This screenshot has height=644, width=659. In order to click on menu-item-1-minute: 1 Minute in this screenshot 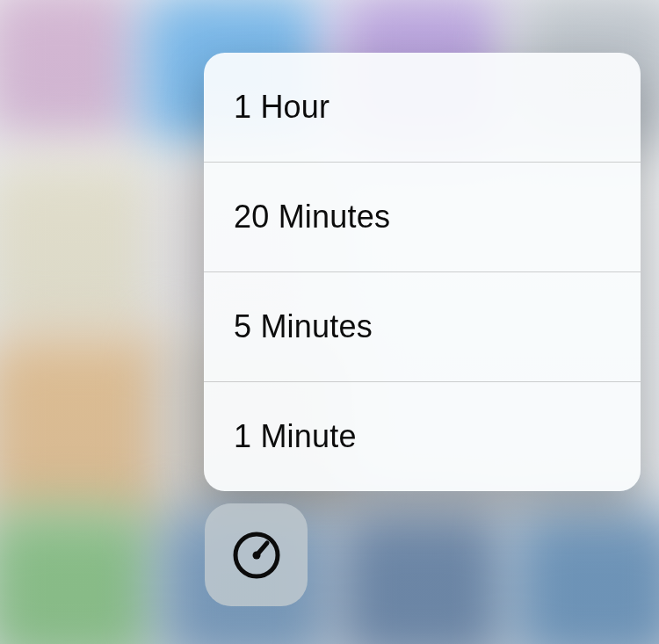, I will do `click(422, 436)`.